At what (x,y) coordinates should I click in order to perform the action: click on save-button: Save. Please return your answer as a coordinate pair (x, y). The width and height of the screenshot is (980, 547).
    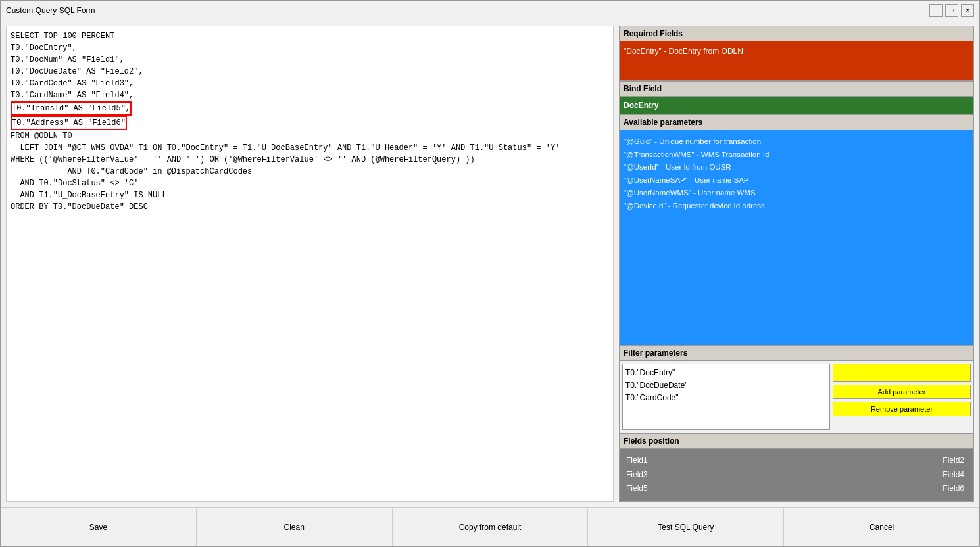
    Looking at the image, I should click on (99, 527).